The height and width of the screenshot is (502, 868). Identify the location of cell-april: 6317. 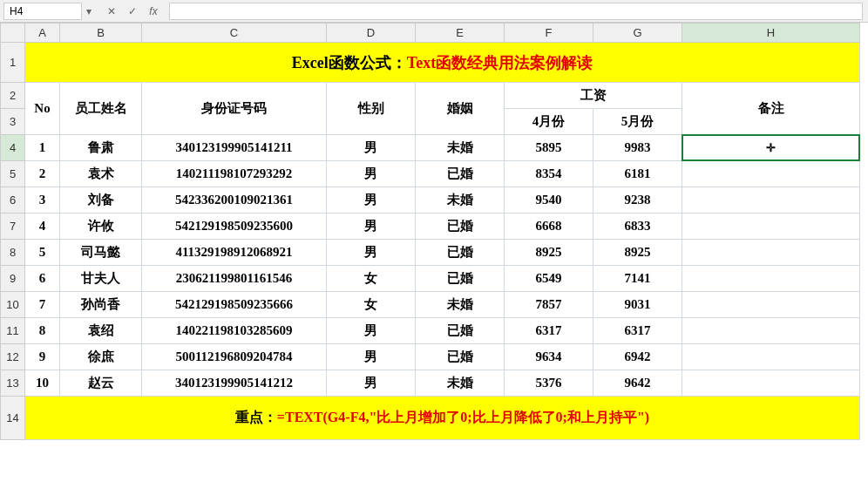
(549, 331).